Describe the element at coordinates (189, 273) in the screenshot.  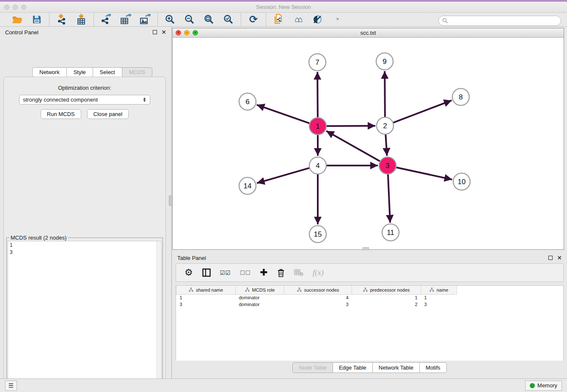
I see `table-options-gear-icon: ⚙` at that location.